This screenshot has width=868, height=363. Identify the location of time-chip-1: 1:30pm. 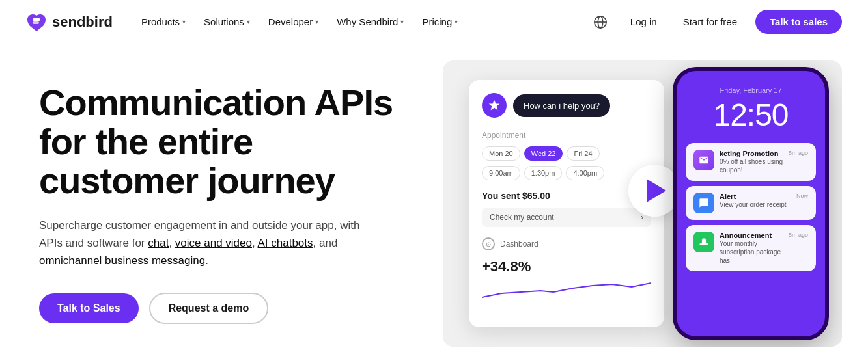
(543, 173).